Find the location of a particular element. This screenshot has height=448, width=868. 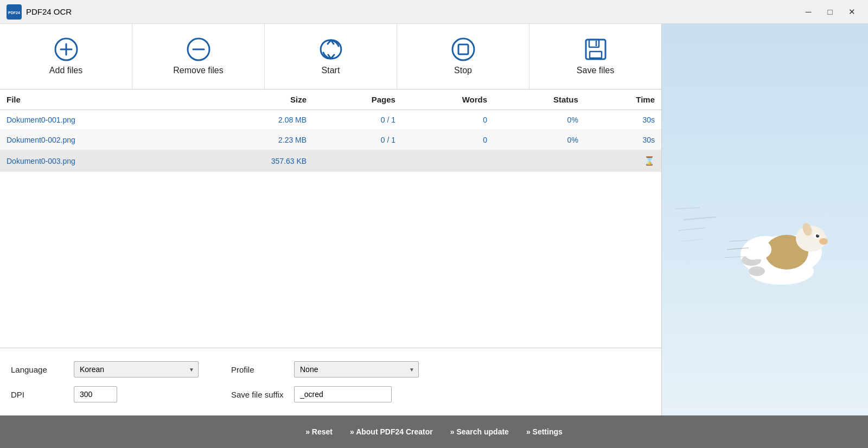

toolbar: Add files Remove files Start is located at coordinates (331, 56).